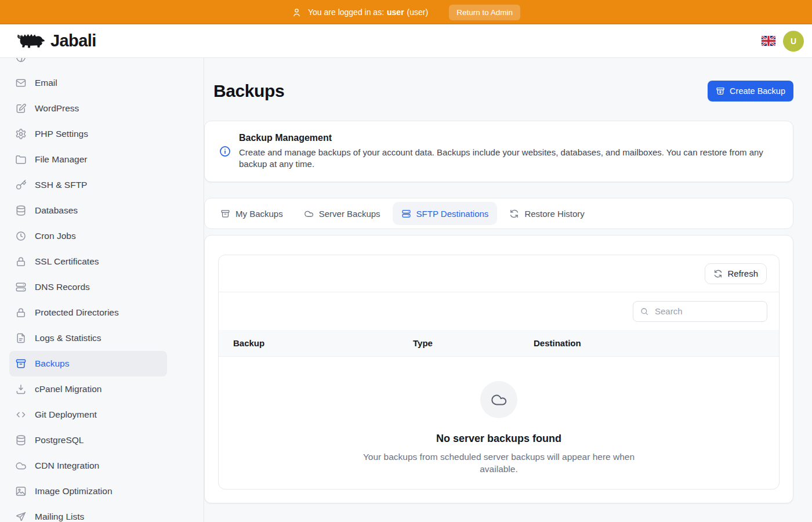 This screenshot has height=522, width=812. Describe the element at coordinates (509, 158) in the screenshot. I see `info-description: Create and manage backups of your accoun…` at that location.